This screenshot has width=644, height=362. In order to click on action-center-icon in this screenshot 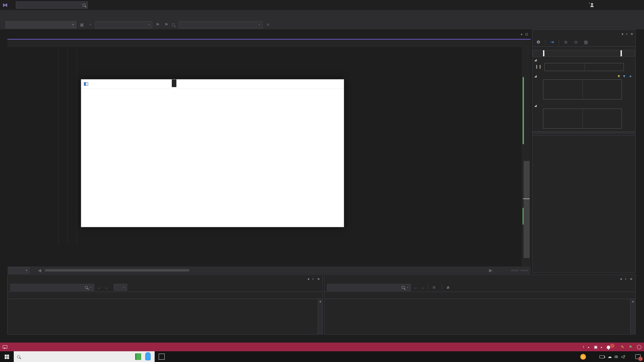, I will do `click(638, 357)`.